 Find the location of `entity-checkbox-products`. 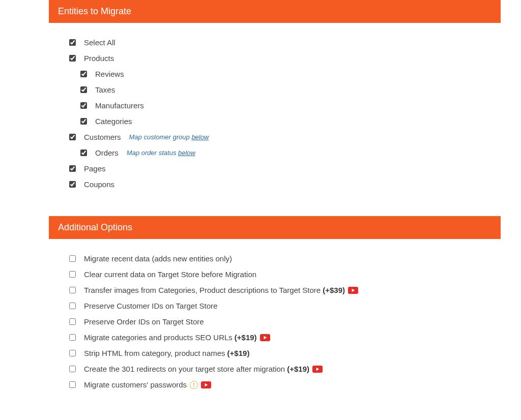

entity-checkbox-products is located at coordinates (72, 58).